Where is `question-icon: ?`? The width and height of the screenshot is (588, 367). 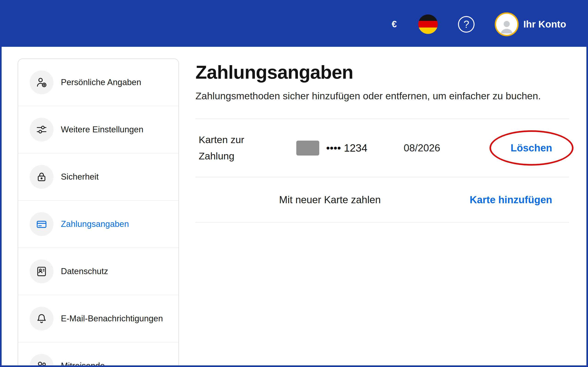
question-icon: ? is located at coordinates (466, 24).